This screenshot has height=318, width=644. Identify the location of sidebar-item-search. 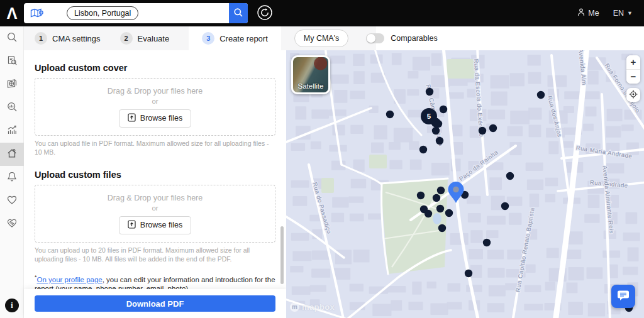
(12, 38).